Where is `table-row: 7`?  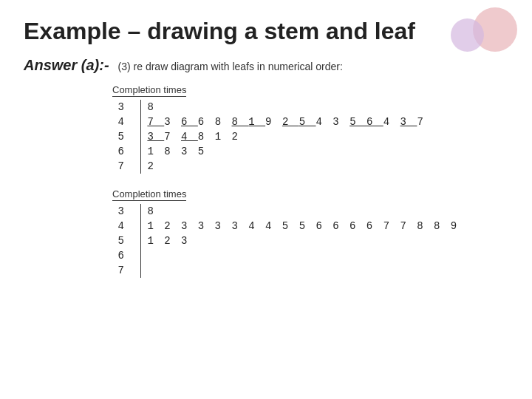 table-row: 7 is located at coordinates (287, 270).